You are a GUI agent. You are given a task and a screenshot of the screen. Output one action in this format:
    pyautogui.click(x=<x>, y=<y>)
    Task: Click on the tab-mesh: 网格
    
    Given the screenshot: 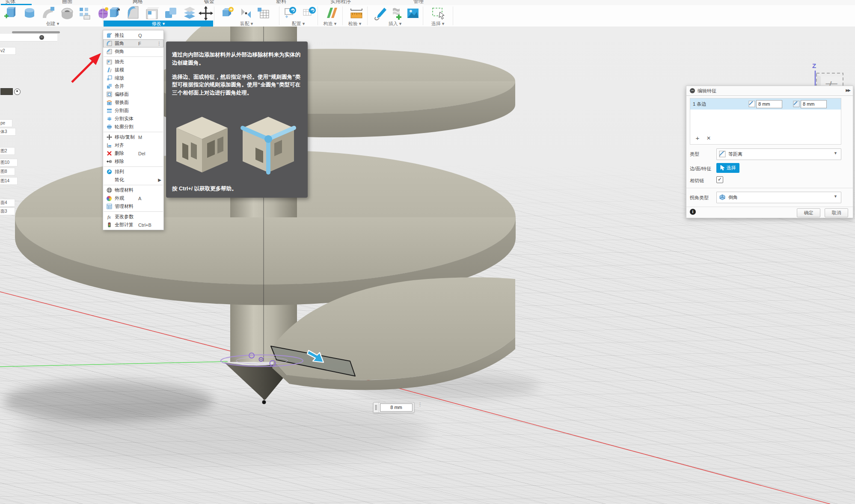 What is the action you would take?
    pyautogui.click(x=138, y=3)
    